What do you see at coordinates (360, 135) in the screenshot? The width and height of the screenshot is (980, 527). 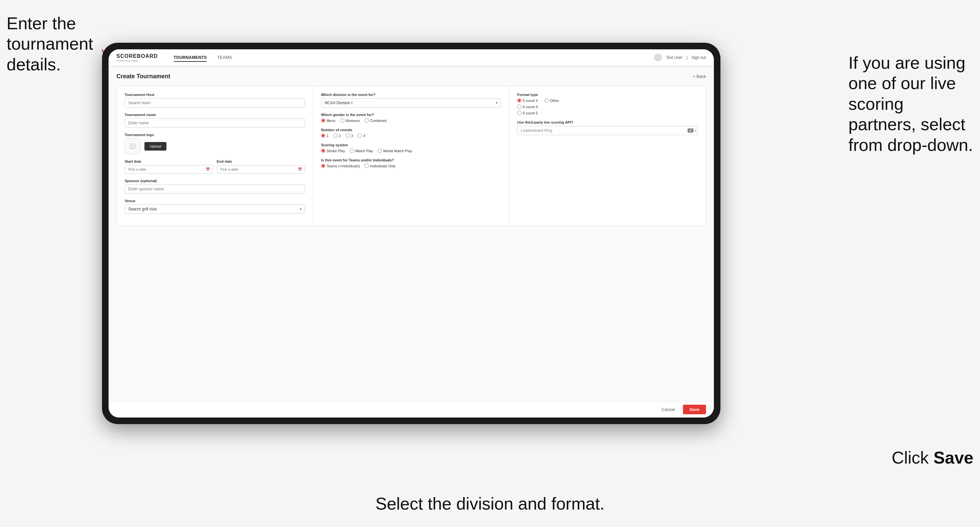 I see `rounds-4-radio` at bounding box center [360, 135].